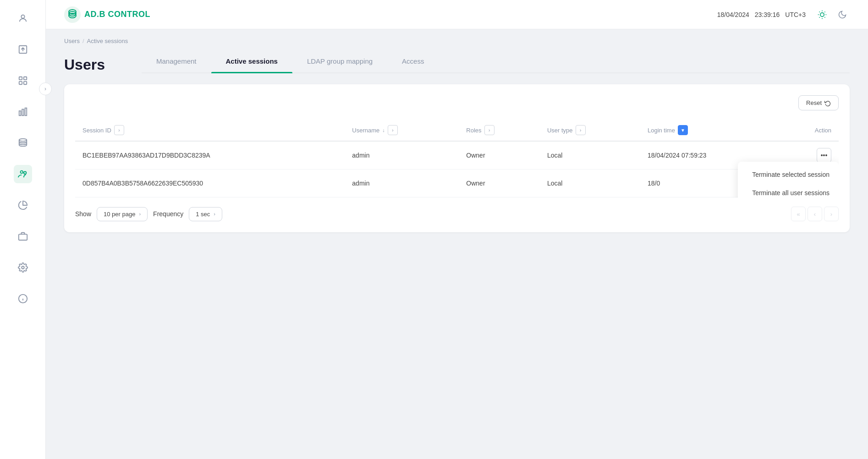 Image resolution: width=868 pixels, height=459 pixels. Describe the element at coordinates (457, 155) in the screenshot. I see `table-row: BC1EBEB97AA93863AD17D9BDD3C8239A admin O…` at that location.